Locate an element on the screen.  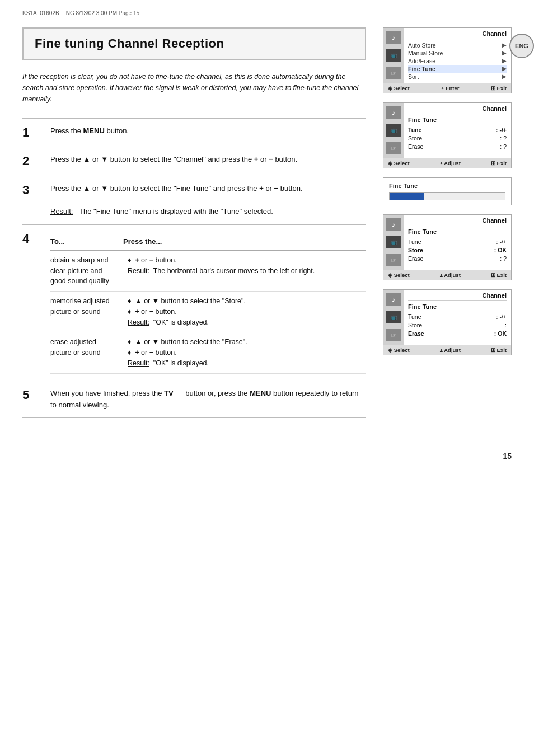
menu-icons-2: ♪ 📺 ☞ is located at coordinates (394, 130).